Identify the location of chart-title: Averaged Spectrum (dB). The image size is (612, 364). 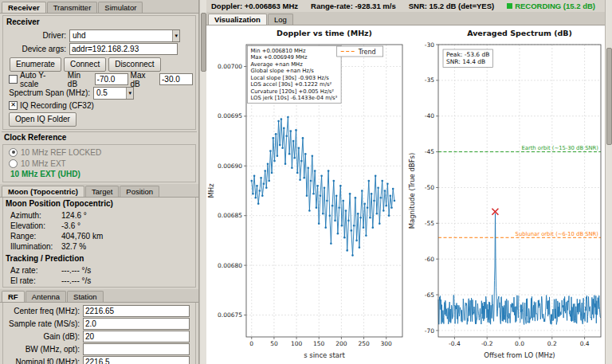
(520, 33).